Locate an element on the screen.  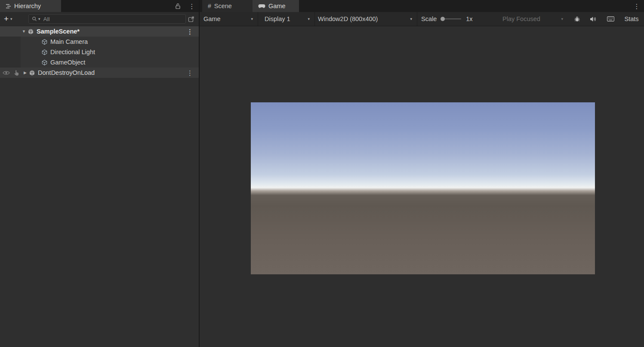
hierarchy-row-main-camera: Main Camera is located at coordinates (99, 42).